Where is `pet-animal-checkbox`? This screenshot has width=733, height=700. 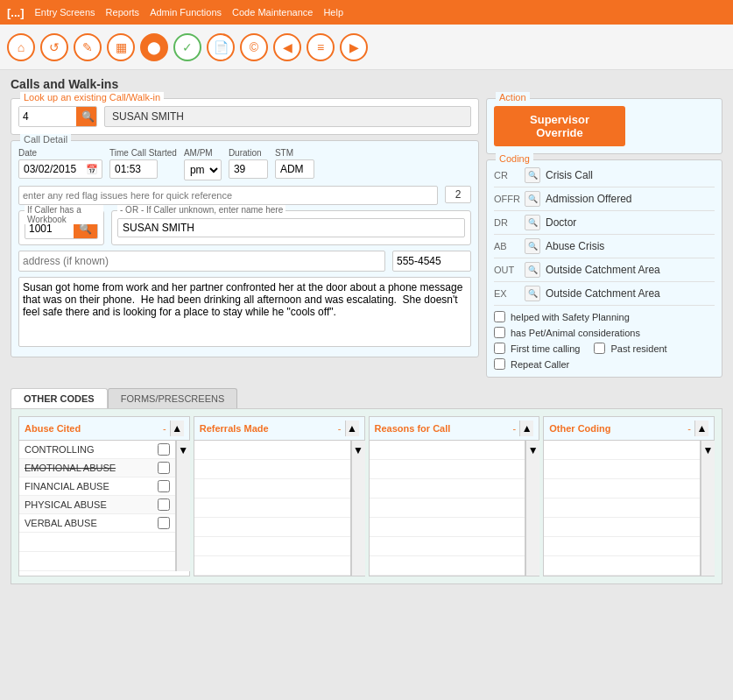
pet-animal-checkbox is located at coordinates (499, 333).